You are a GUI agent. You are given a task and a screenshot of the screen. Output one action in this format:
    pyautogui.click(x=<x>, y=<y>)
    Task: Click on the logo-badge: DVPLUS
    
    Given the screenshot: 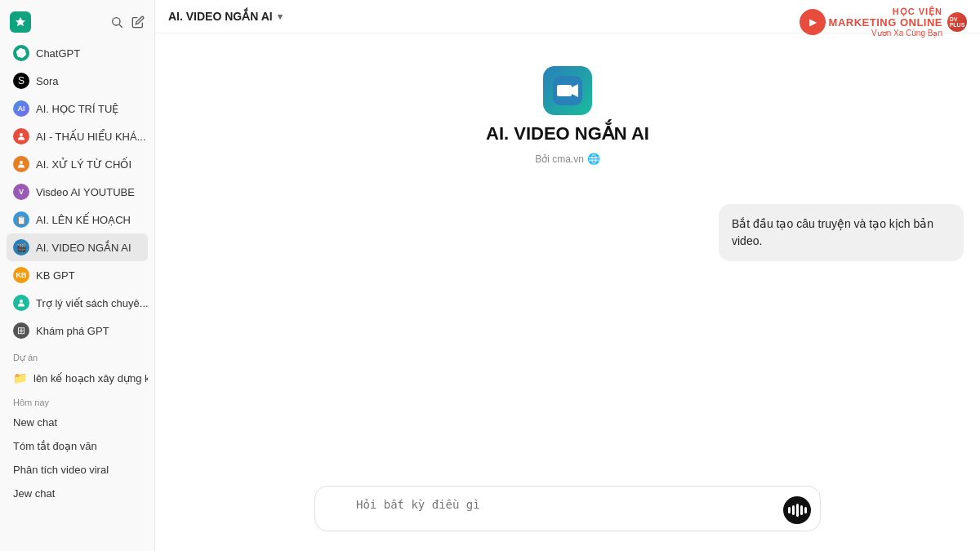 What is the action you would take?
    pyautogui.click(x=957, y=22)
    